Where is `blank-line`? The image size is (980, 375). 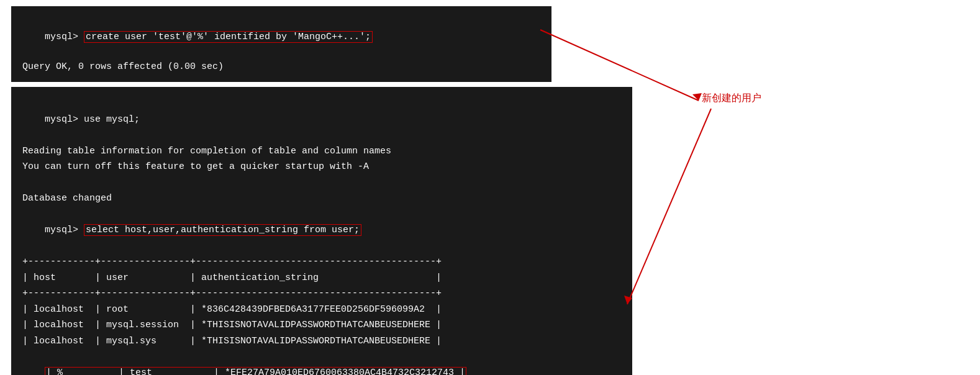
blank-line is located at coordinates (322, 183).